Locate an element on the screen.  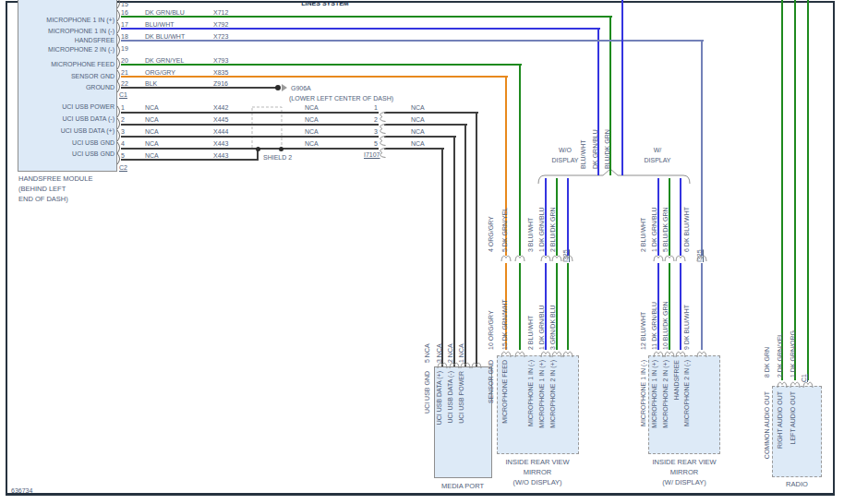
wire-label-10-blu-dk-grn: 10 BLU/DK GRN is located at coordinates (666, 308).